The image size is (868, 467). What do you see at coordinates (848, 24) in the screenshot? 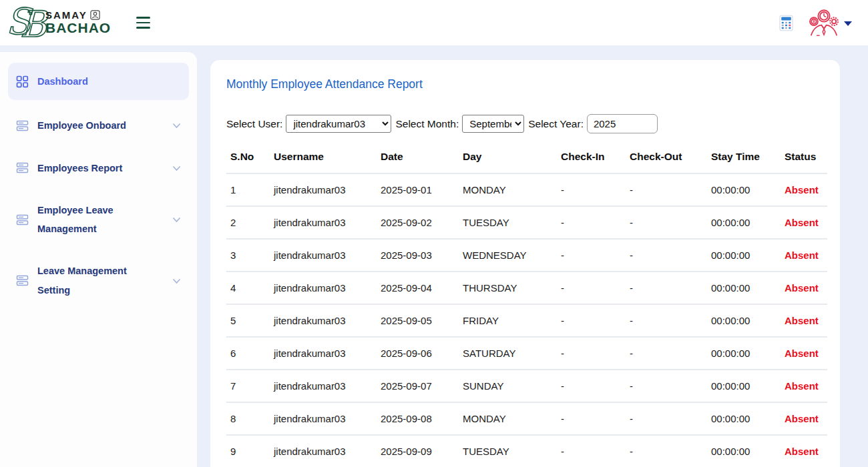
I see `caret-down-icon` at bounding box center [848, 24].